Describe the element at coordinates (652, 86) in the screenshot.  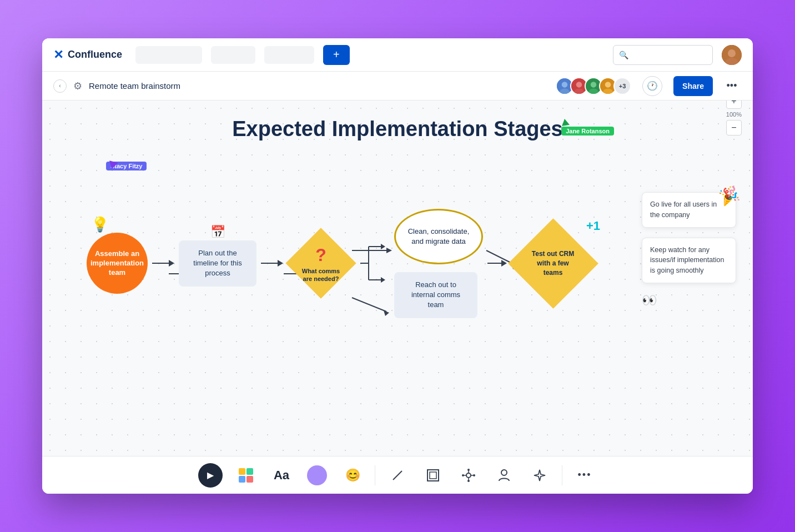
I see `history-icon: 🕐` at that location.